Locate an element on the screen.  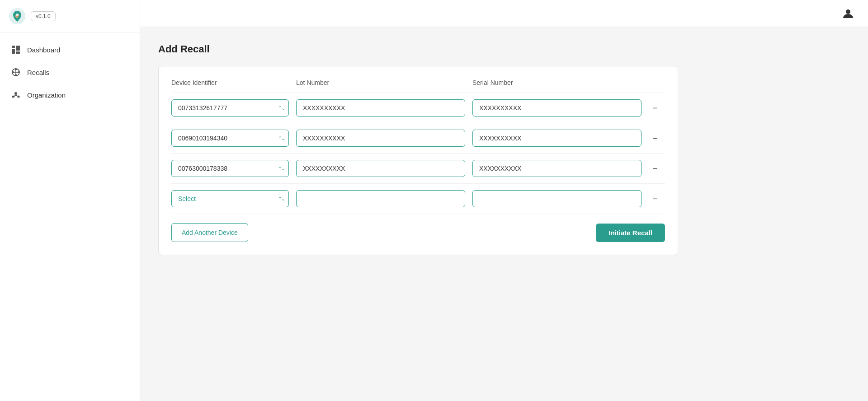
col-header-lot: Lot Number is located at coordinates (381, 83).